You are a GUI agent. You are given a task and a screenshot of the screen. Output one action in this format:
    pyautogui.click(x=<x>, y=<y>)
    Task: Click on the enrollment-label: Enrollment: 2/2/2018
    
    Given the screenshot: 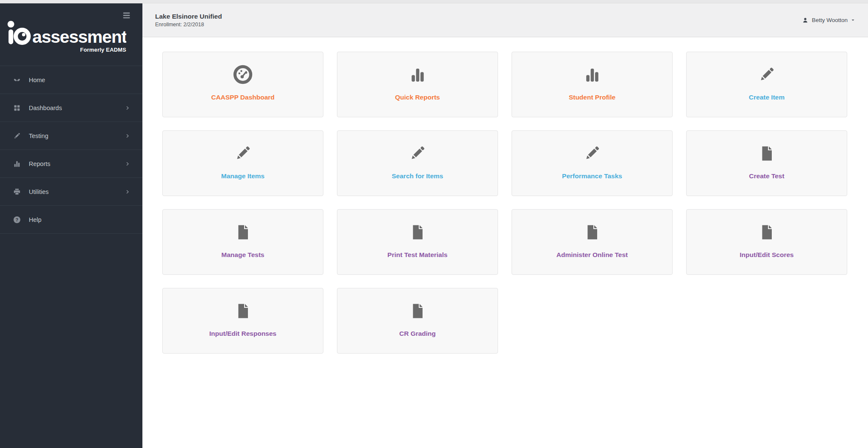 What is the action you would take?
    pyautogui.click(x=189, y=25)
    